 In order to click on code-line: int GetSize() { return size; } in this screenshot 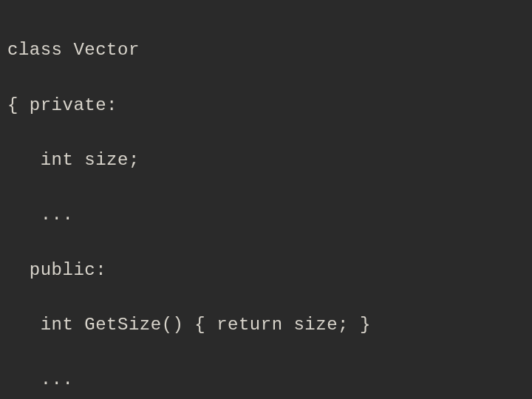, I will do `click(266, 325)`.